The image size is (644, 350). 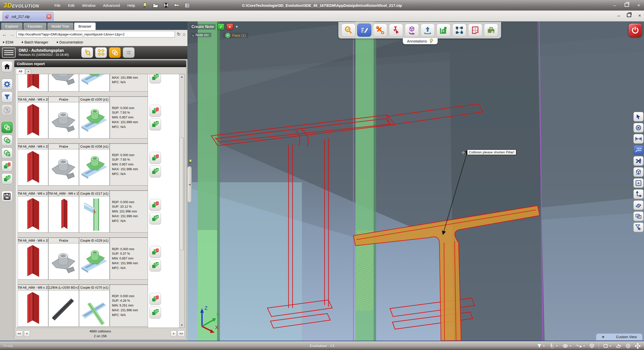 What do you see at coordinates (639, 6) in the screenshot?
I see `close-button: ×` at bounding box center [639, 6].